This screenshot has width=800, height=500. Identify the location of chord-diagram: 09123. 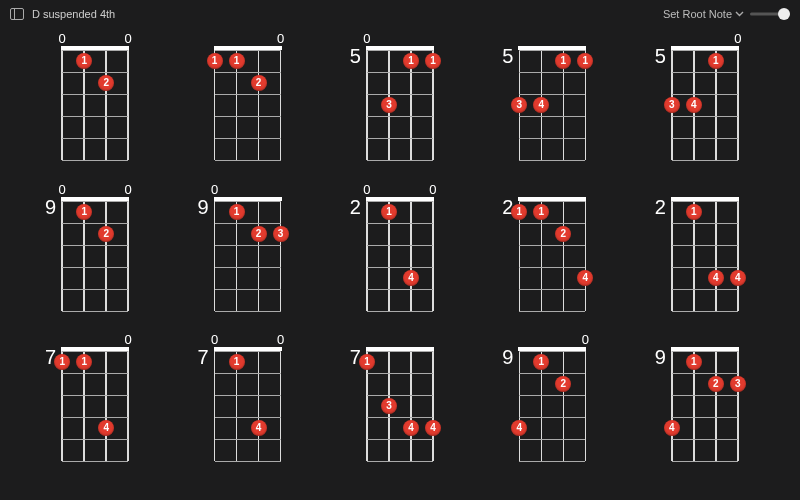
(247, 254).